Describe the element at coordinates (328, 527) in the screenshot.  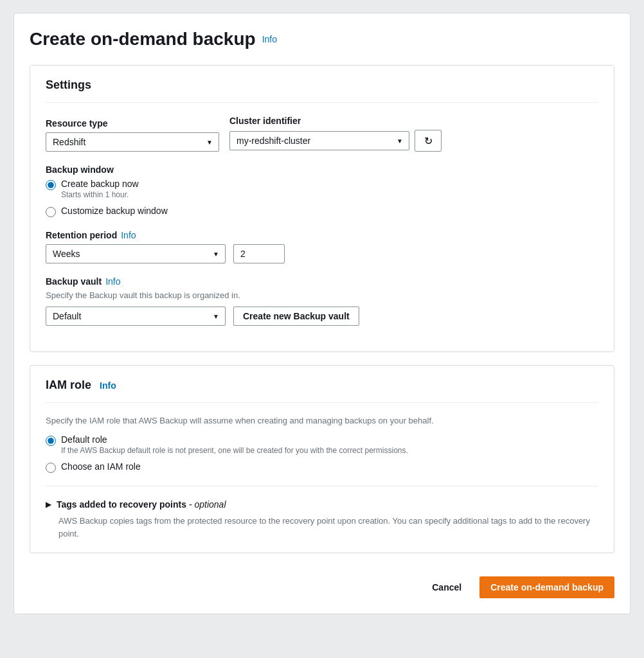
I see `tags-description: AWS Backup copies tags from the protecte…` at that location.